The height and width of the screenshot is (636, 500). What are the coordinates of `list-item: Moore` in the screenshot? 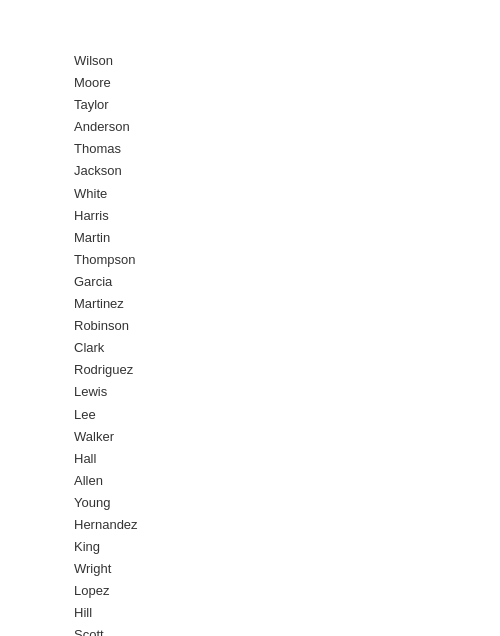 It's located at (287, 83).